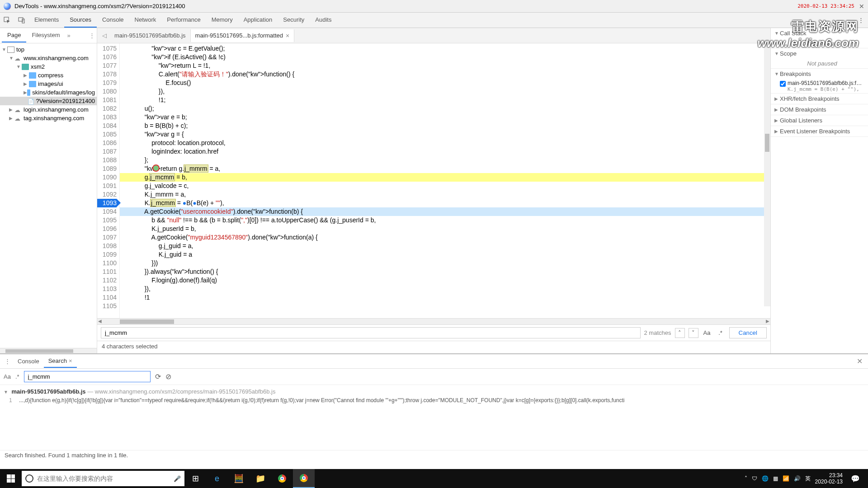 The width and height of the screenshot is (868, 488). I want to click on navigator-menu-icon: ⋮, so click(92, 35).